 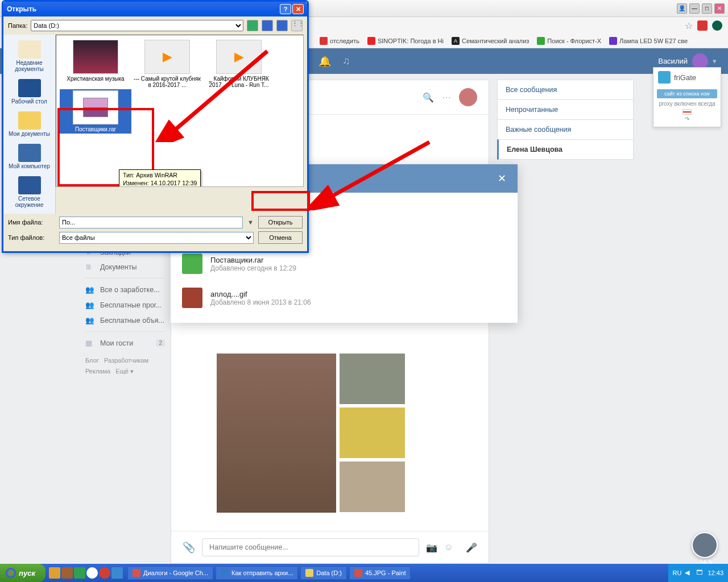 What do you see at coordinates (689, 573) in the screenshot?
I see `tray-icon: ◀` at bounding box center [689, 573].